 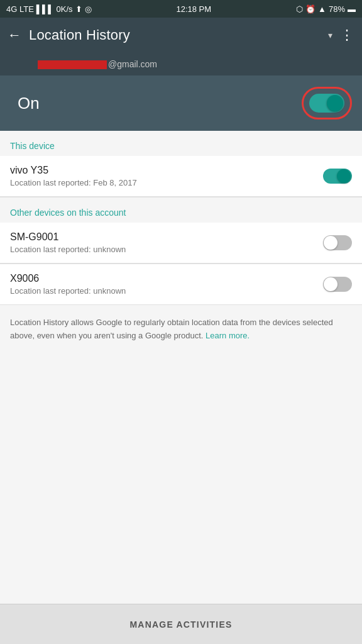 What do you see at coordinates (327, 103) in the screenshot?
I see `global-toggle-switch` at bounding box center [327, 103].